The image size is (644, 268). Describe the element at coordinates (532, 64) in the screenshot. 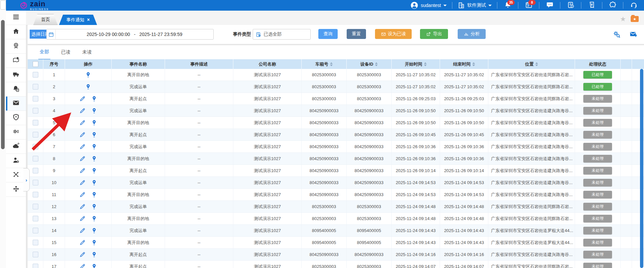

I see `column-header-location: 位置` at that location.